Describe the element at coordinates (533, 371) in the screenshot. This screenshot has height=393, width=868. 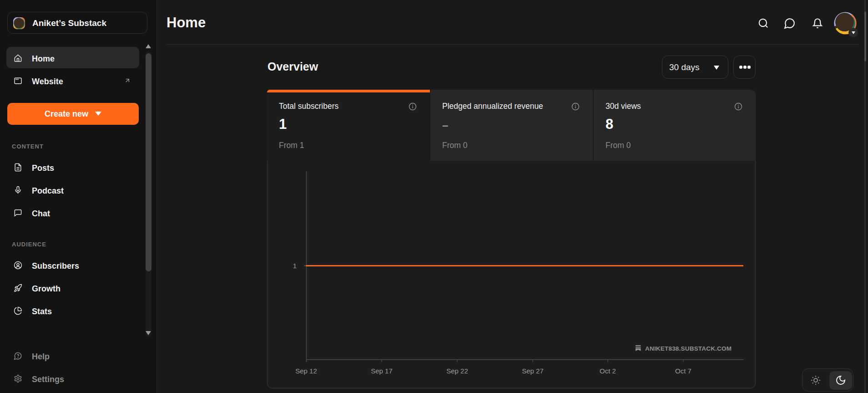
I see `svg-text: Sep 27` at that location.